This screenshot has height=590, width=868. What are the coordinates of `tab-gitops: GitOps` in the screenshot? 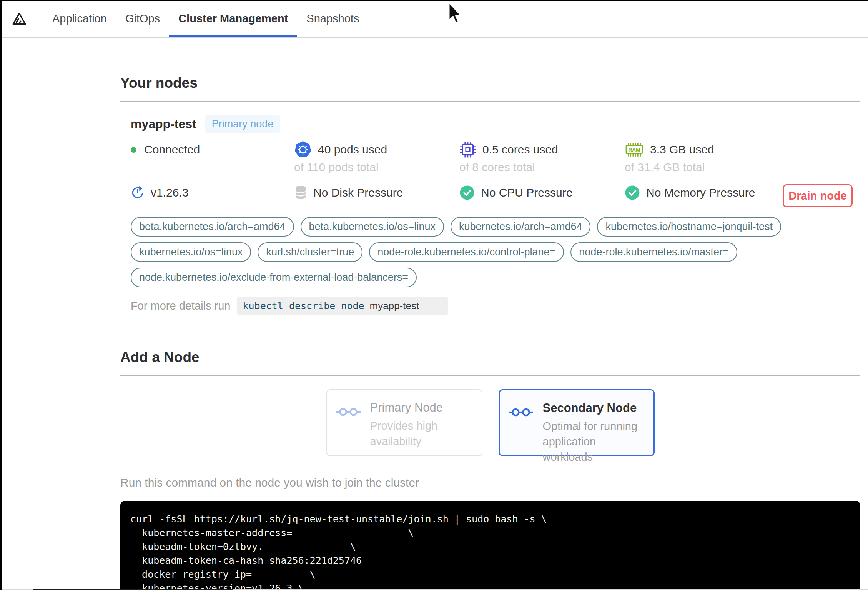 It's located at (143, 18).